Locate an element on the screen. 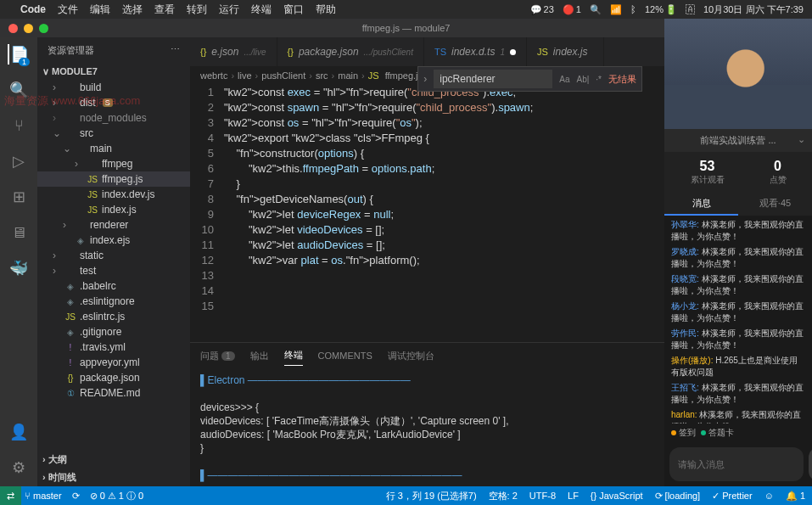 The height and width of the screenshot is (505, 812). search-icon: 🔍 is located at coordinates (19, 90).